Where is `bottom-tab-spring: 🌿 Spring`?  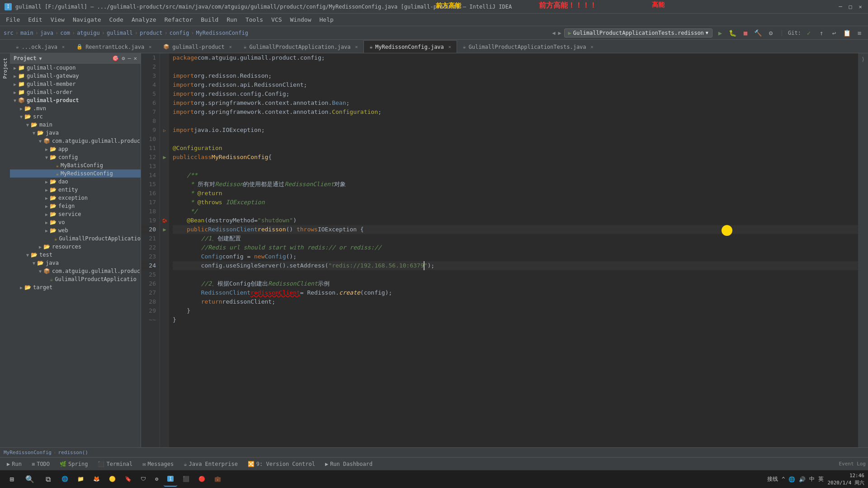 bottom-tab-spring: 🌿 Spring is located at coordinates (74, 464).